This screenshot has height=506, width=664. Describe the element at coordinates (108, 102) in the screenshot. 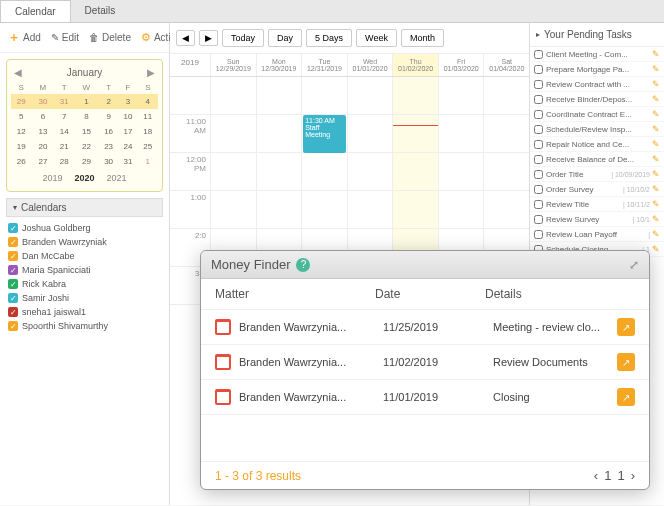

I see `mini-cal-day: 2` at that location.